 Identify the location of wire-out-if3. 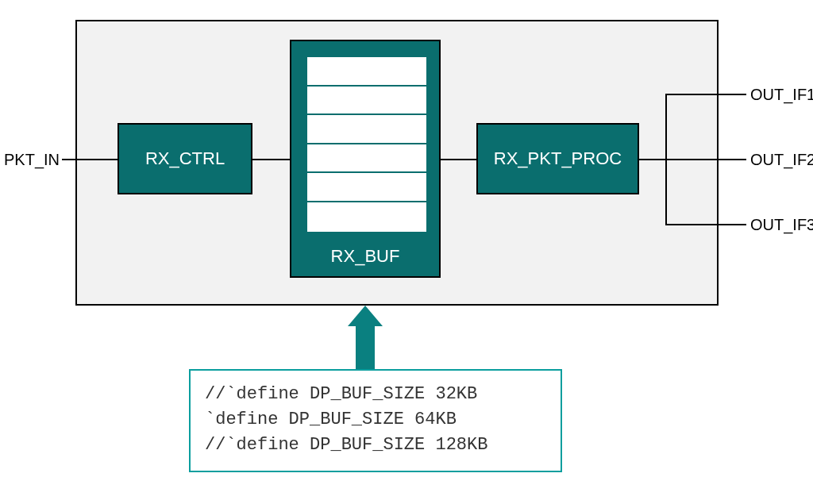
(706, 225).